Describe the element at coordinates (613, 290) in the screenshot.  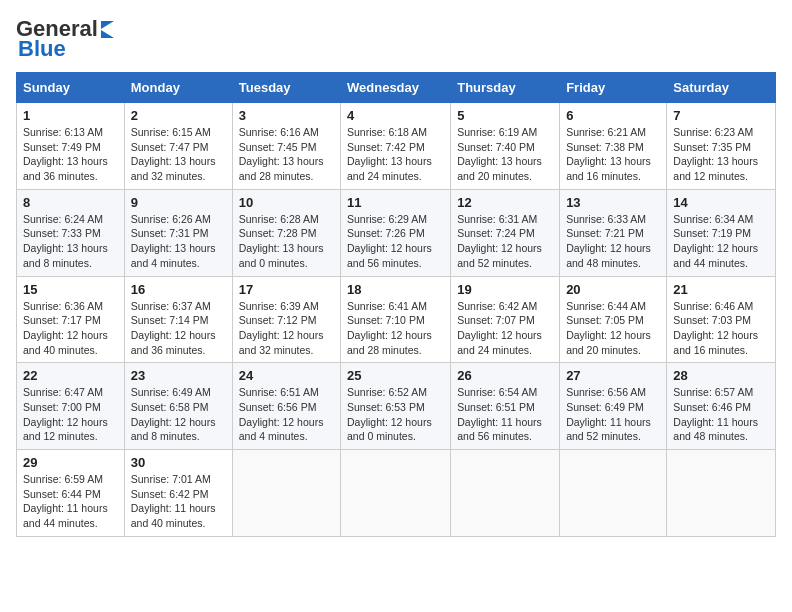
I see `day-number: 20` at that location.